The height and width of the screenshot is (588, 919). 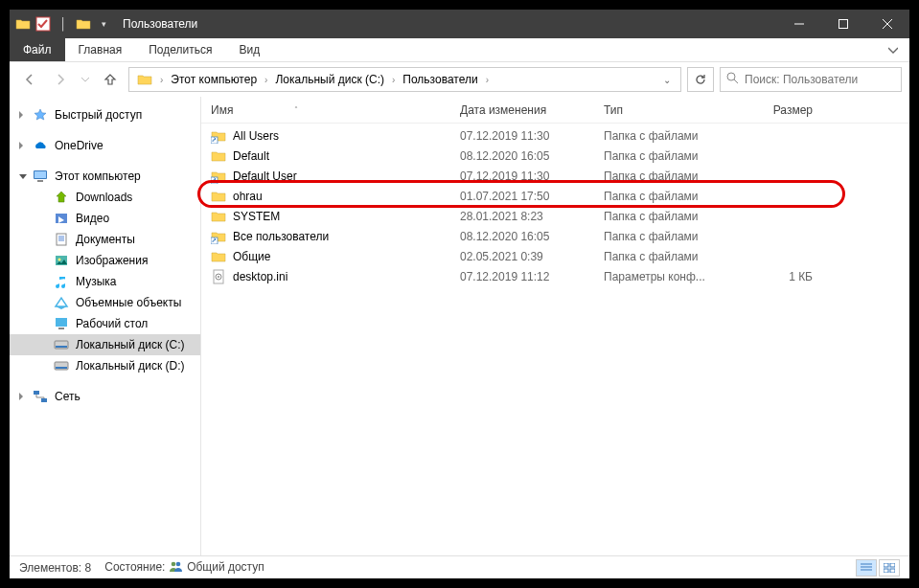 I want to click on nav-row: › Этот компьютер › Локальный диск (C:) ›…, so click(x=460, y=79).